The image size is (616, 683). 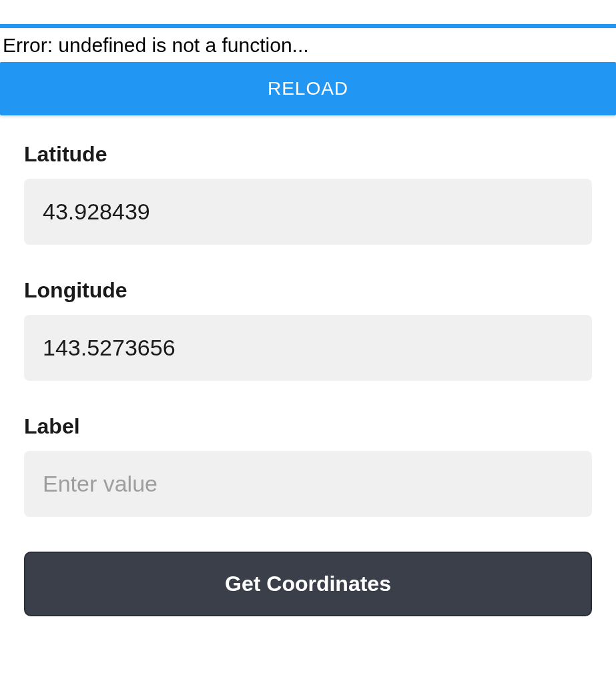 What do you see at coordinates (308, 155) in the screenshot?
I see `latitude-label: Latitude` at bounding box center [308, 155].